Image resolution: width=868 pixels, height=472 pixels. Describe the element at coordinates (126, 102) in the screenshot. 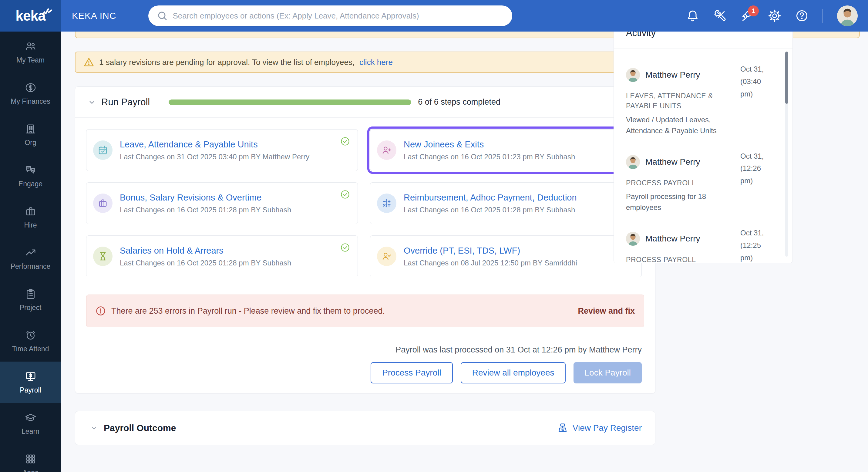

I see `run-payroll-title: Run Payroll` at that location.